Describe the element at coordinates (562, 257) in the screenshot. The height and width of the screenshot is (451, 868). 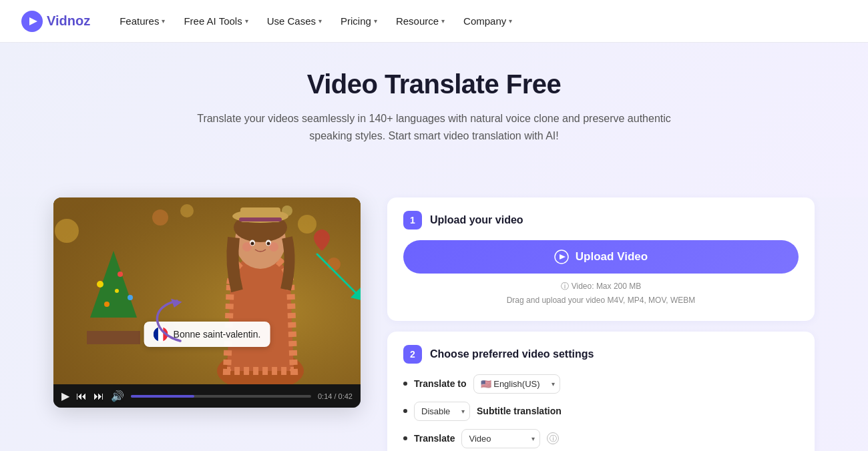
I see `play-circle-icon` at that location.